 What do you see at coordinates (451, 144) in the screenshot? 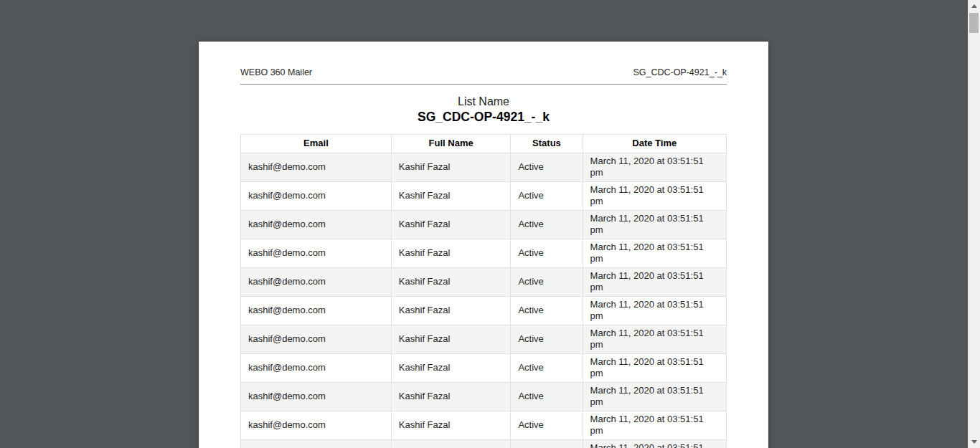
I see `col-header-full-name: Full Name` at bounding box center [451, 144].